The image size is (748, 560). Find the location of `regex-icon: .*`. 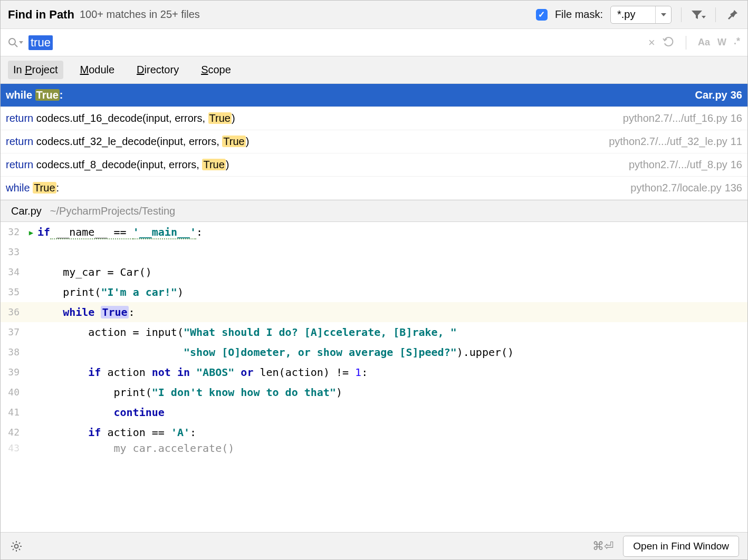

regex-icon: .* is located at coordinates (737, 41).